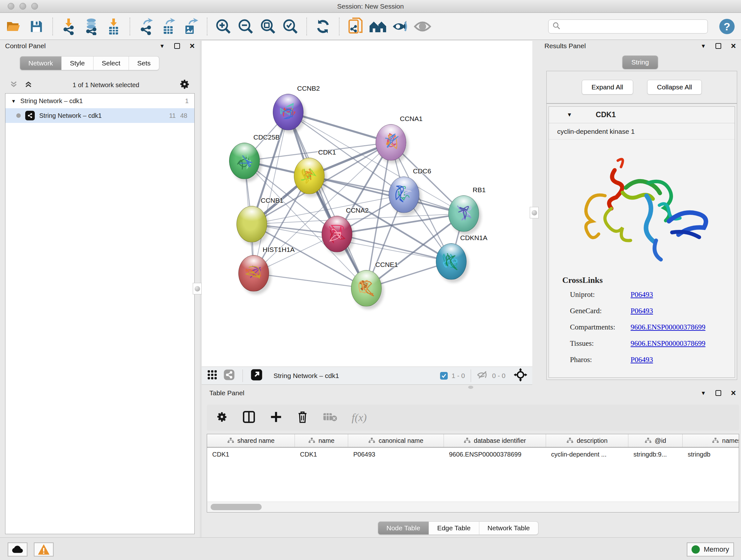 The height and width of the screenshot is (560, 741). Describe the element at coordinates (69, 26) in the screenshot. I see `import-network-button` at that location.